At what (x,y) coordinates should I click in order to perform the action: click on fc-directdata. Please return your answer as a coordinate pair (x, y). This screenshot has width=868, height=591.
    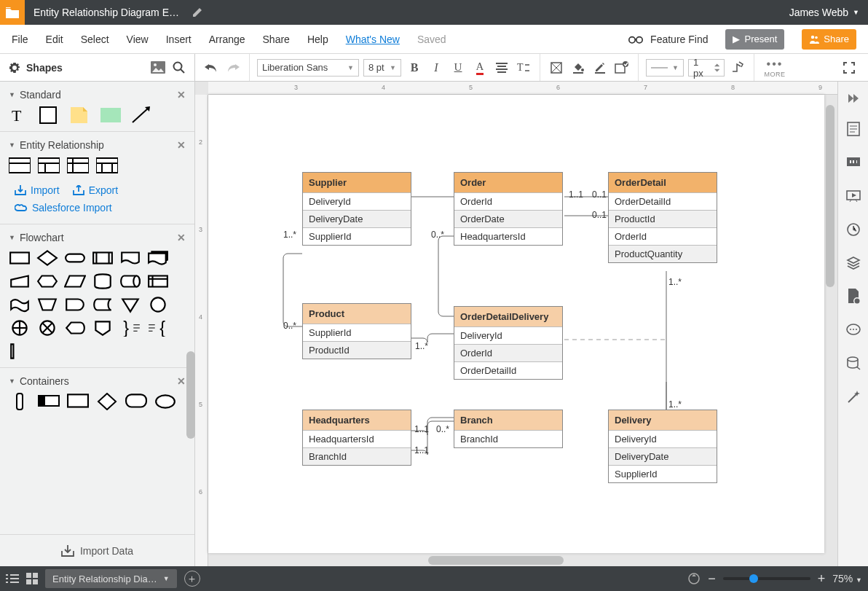
    Looking at the image, I should click on (130, 281).